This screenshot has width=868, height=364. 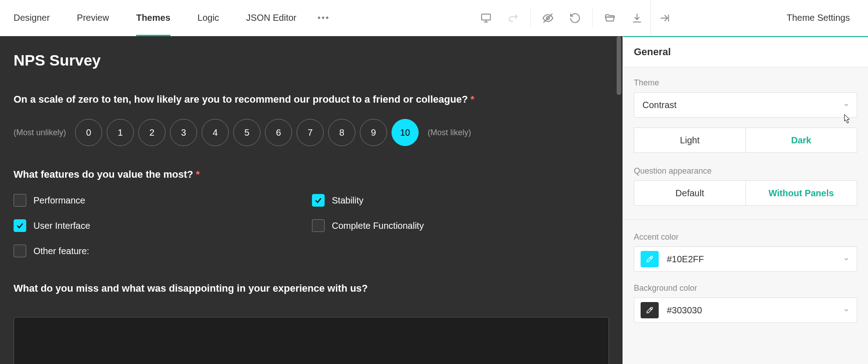 I want to click on hide-preview-button, so click(x=548, y=18).